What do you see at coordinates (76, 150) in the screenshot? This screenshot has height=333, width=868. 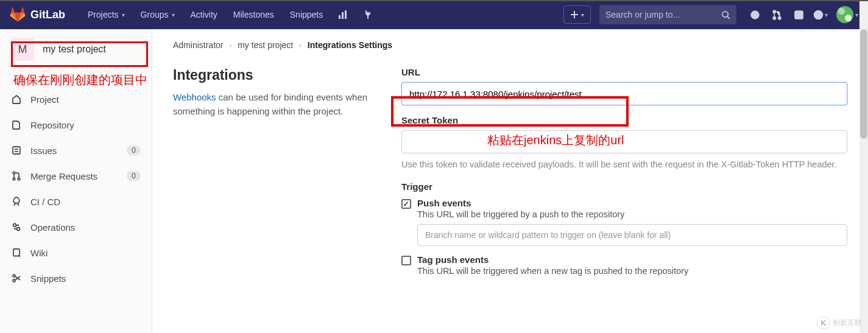 I see `sidebar-item-issues: Issues 0` at bounding box center [76, 150].